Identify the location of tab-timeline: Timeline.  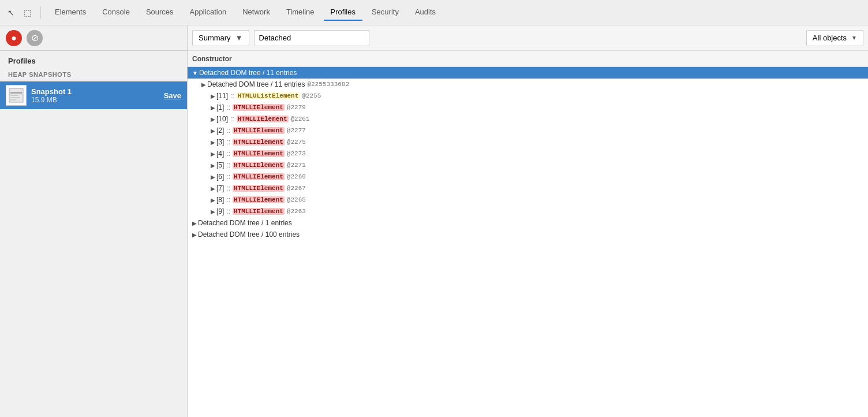
(300, 13).